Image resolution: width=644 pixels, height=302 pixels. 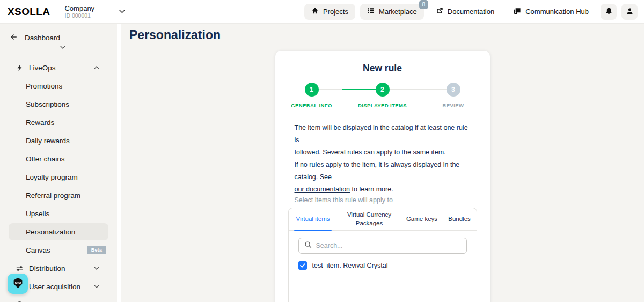 I want to click on external-link-icon, so click(x=440, y=12).